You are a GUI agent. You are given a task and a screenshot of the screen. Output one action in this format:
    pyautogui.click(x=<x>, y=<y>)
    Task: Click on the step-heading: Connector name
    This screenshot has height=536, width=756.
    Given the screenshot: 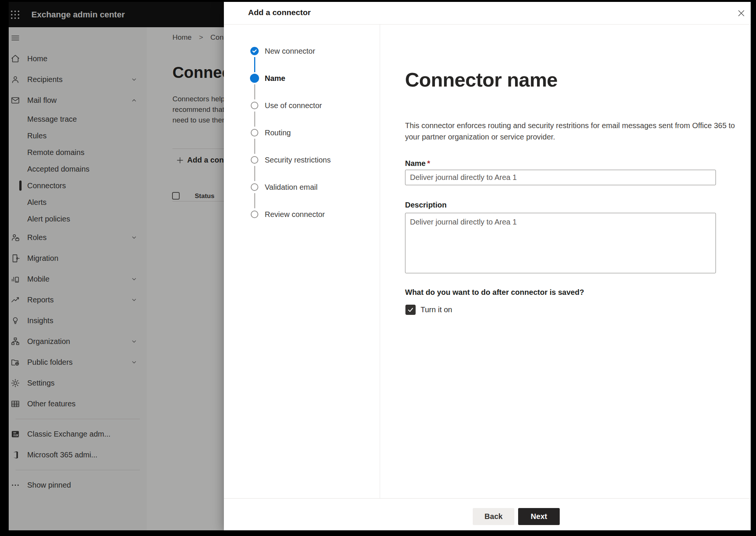 What is the action you would take?
    pyautogui.click(x=481, y=80)
    